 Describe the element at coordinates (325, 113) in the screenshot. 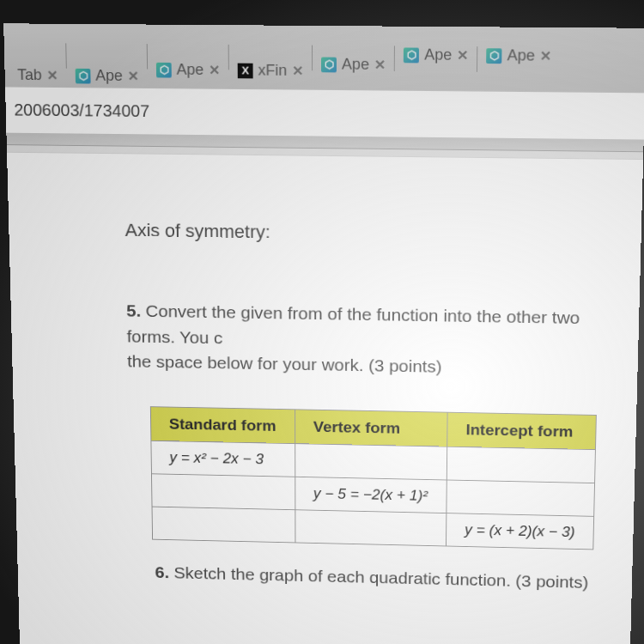

I see `address-bar: 2006003/1734007` at that location.